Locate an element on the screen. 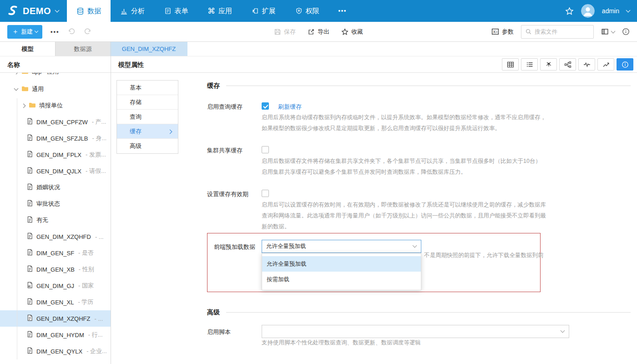  favorite-button: 收藏 is located at coordinates (352, 32).